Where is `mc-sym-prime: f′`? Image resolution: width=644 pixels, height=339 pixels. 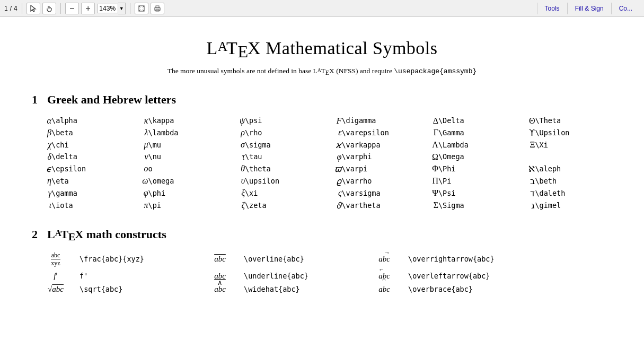 mc-sym-prime: f′ is located at coordinates (56, 276).